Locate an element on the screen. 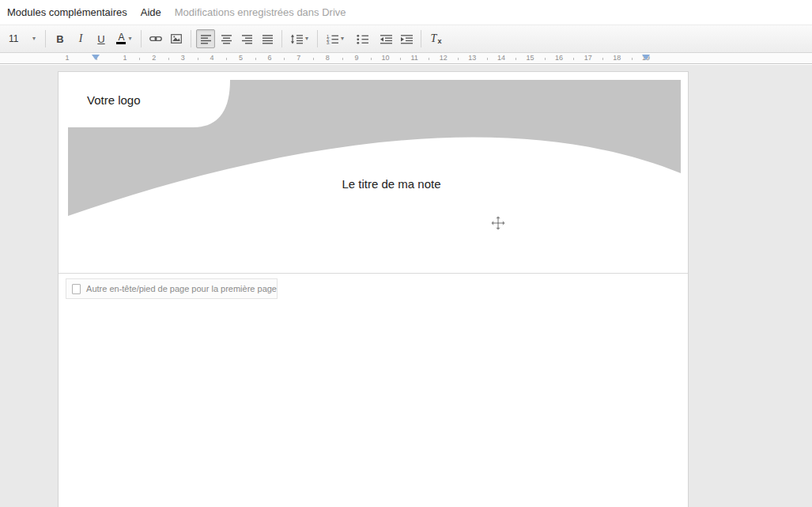  ruler-mark: 5 is located at coordinates (240, 58).